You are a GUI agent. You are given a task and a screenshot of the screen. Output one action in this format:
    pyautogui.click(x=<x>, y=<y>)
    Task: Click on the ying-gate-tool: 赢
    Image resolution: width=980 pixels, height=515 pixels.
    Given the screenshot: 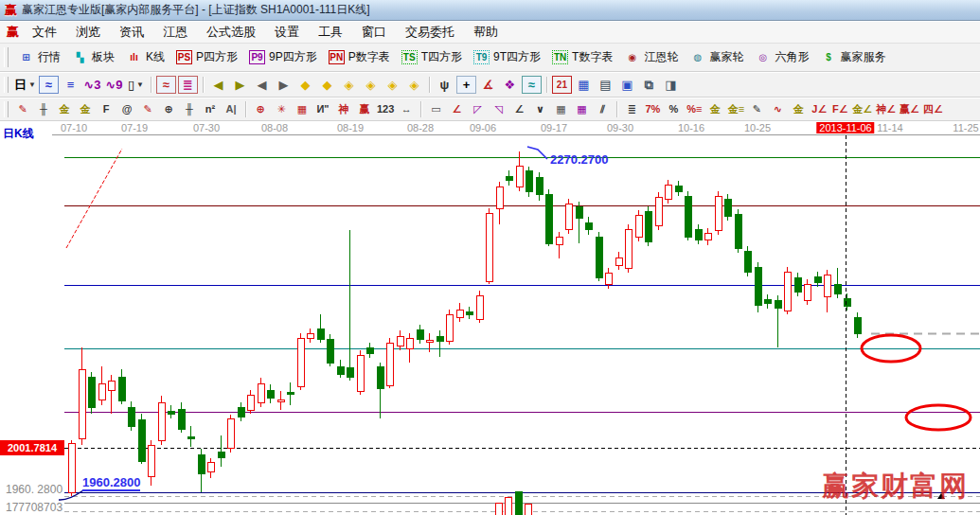 What is the action you would take?
    pyautogui.click(x=365, y=110)
    